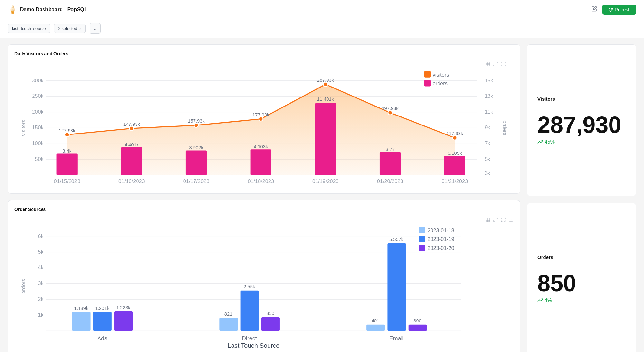 Image resolution: width=644 pixels, height=352 pixels. I want to click on svg-text: 3.7k, so click(390, 149).